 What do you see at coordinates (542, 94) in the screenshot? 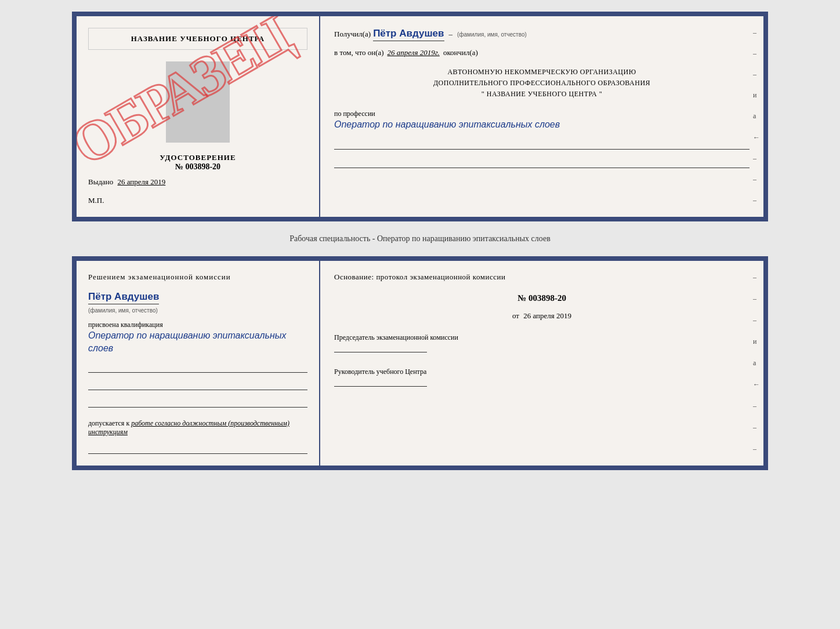
I see `org-line3: " НАЗВАНИЕ УЧЕБНОГО ЦЕНТРА "` at bounding box center [542, 94].